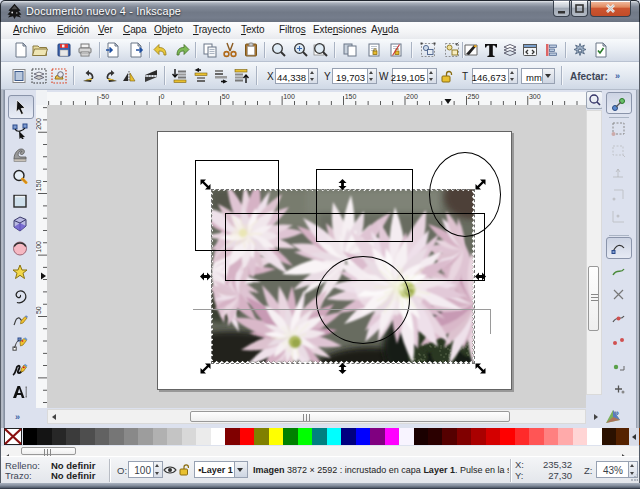 This screenshot has height=489, width=640. What do you see at coordinates (474, 96) in the screenshot?
I see `svg-text: 250` at bounding box center [474, 96].